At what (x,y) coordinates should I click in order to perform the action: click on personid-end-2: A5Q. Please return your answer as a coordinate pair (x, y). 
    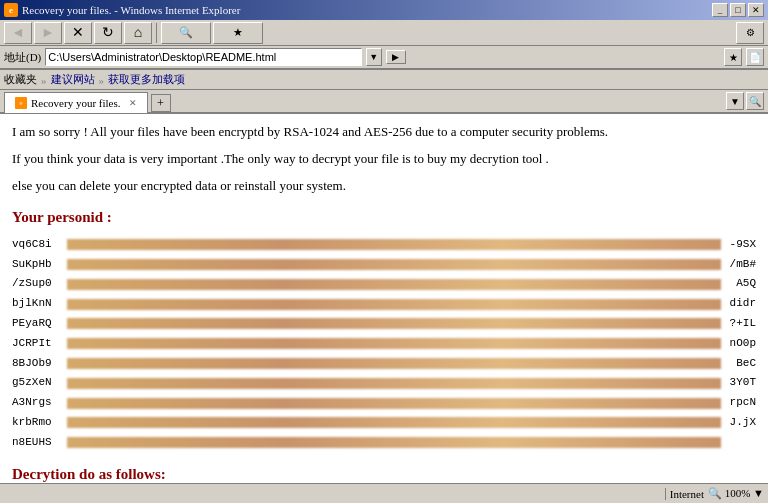
    Looking at the image, I should click on (738, 284).